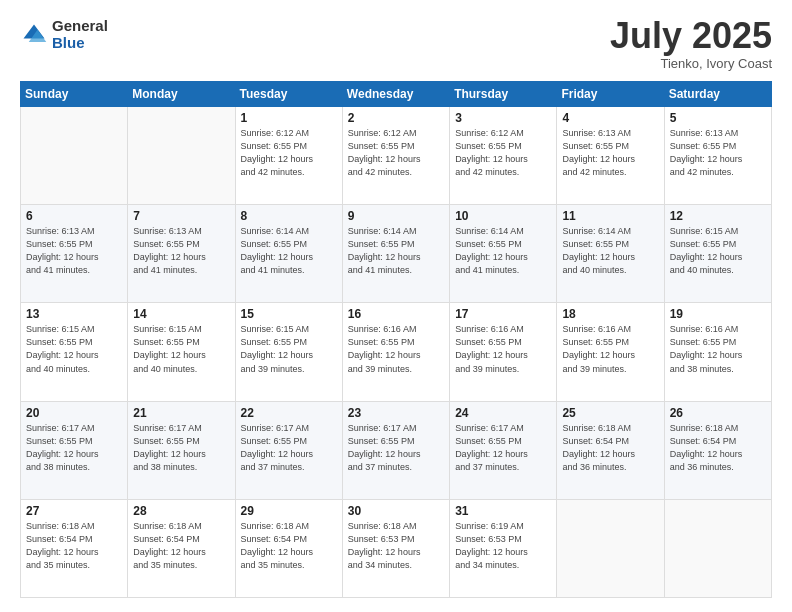 This screenshot has height=612, width=792. What do you see at coordinates (74, 314) in the screenshot?
I see `day-number: 13` at bounding box center [74, 314].